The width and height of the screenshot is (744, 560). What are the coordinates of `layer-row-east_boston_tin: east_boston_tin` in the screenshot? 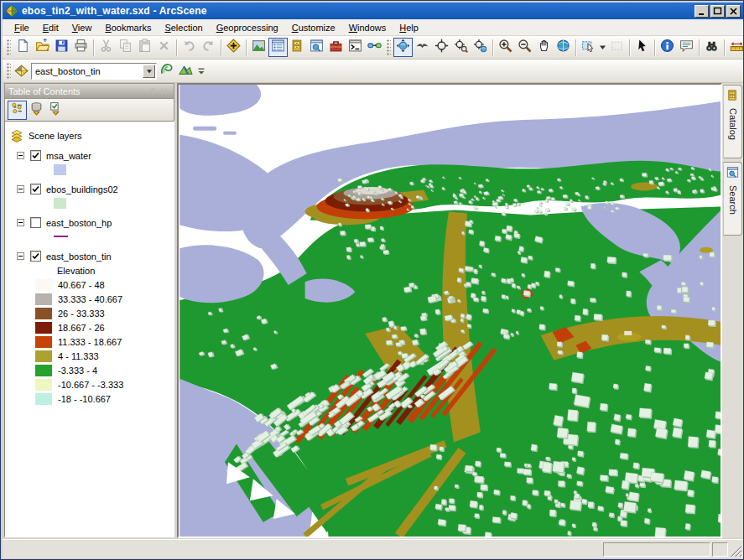 It's located at (89, 257).